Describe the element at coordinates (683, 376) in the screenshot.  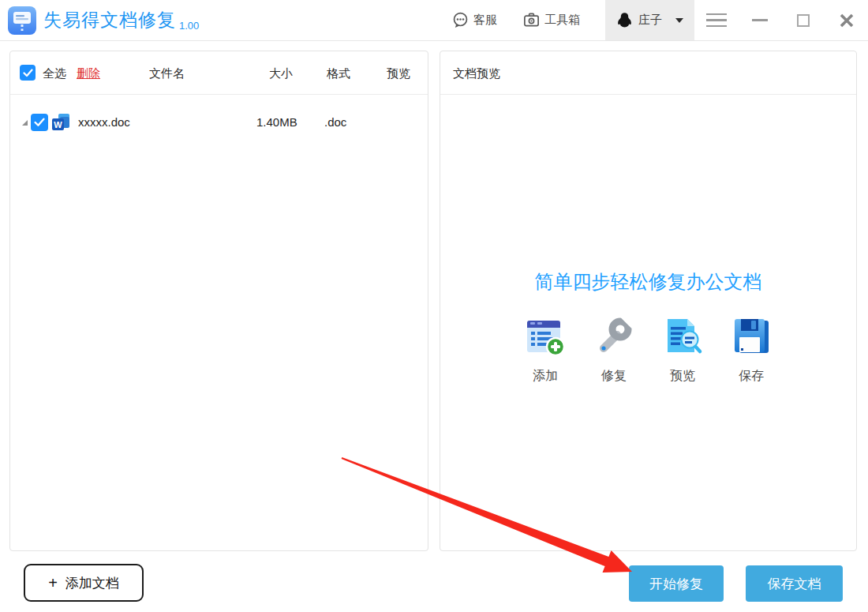
I see `step-label-preview: 预览` at that location.